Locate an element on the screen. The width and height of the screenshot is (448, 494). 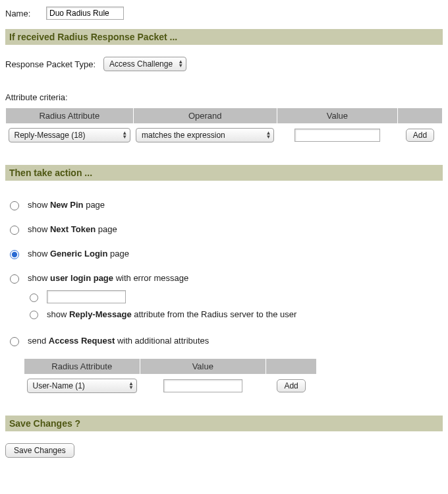
attrs2-header-attribute: Radius Attribute is located at coordinates (82, 367).